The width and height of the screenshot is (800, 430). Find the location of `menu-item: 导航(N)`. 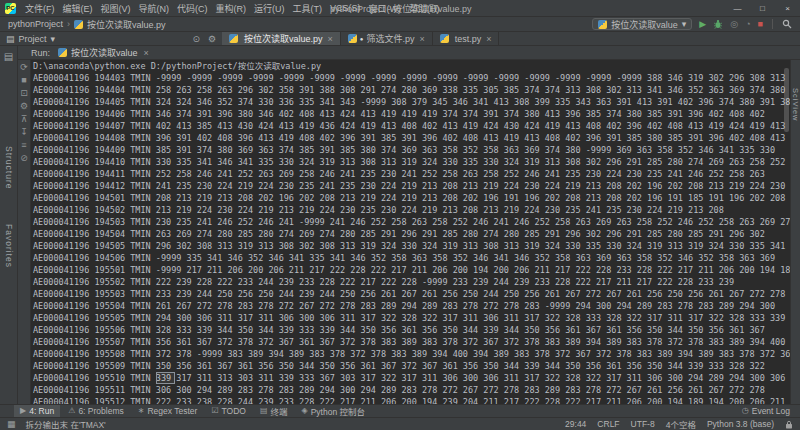

menu-item: 导航(N) is located at coordinates (154, 8).